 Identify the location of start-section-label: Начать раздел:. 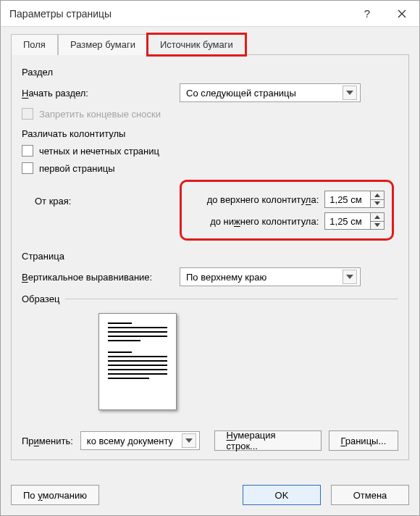
(101, 93).